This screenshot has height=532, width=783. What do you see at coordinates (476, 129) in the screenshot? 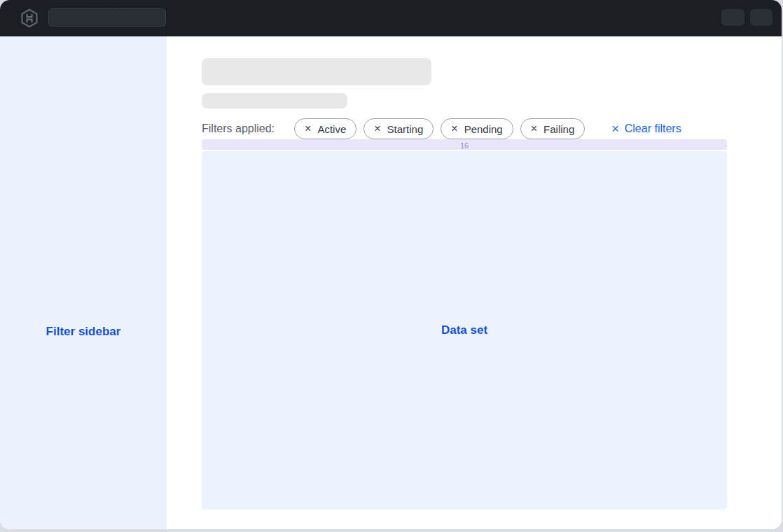
I see `filter-chip-pending: × Pending` at bounding box center [476, 129].